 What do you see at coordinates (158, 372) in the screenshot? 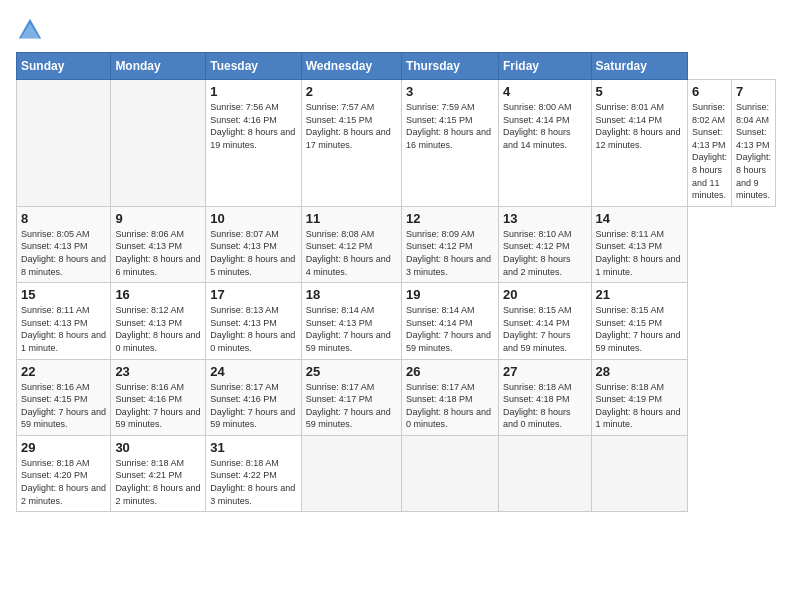
I see `day-number: 23` at bounding box center [158, 372].